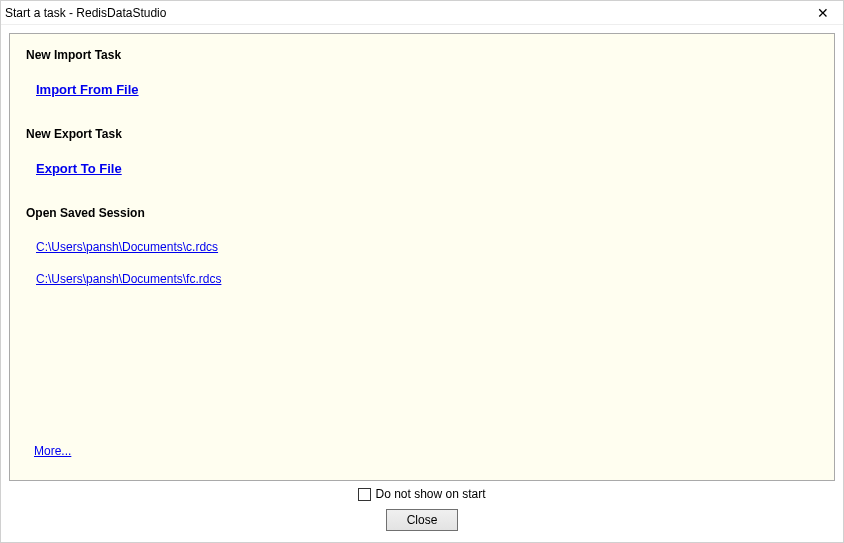  What do you see at coordinates (52, 451) in the screenshot?
I see `more-link: More...` at bounding box center [52, 451].